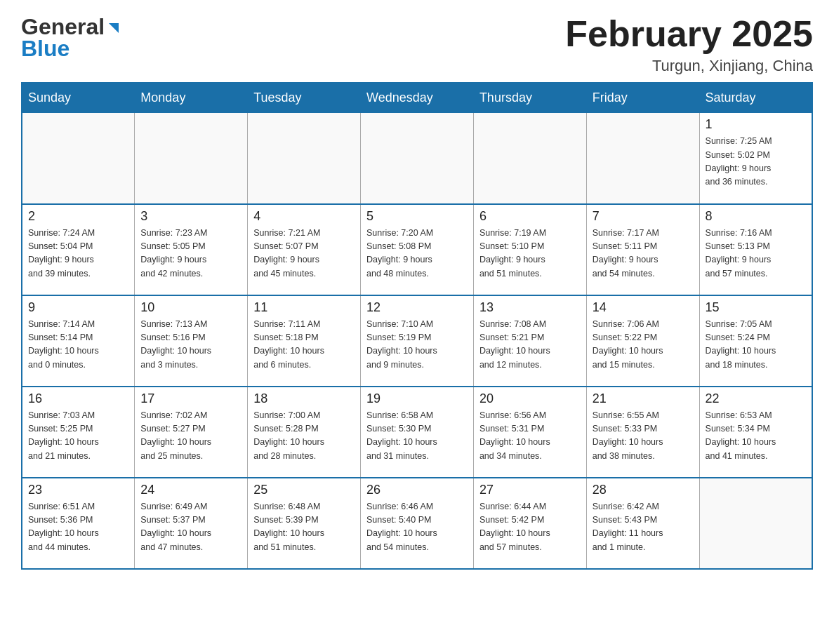 This screenshot has width=834, height=644. Describe the element at coordinates (191, 250) in the screenshot. I see `calendar-cell: 3Sunrise: 7:23 AM Sunset: 5:05 PM Daylig…` at that location.